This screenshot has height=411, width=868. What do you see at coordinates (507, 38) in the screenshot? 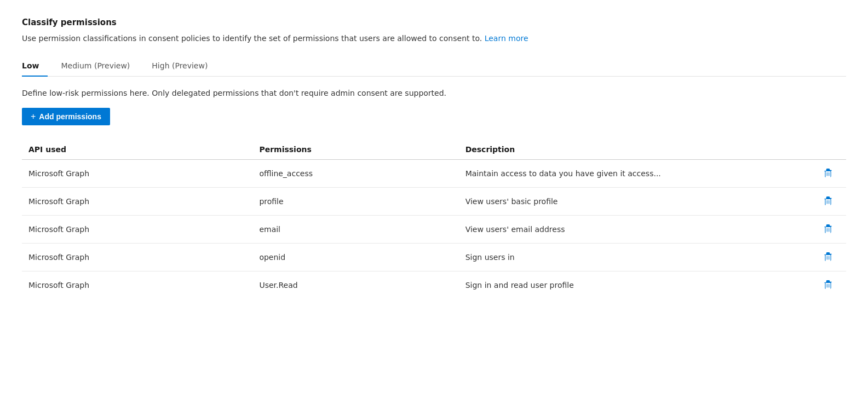
I see `learn-more-link: Learn more` at bounding box center [507, 38].